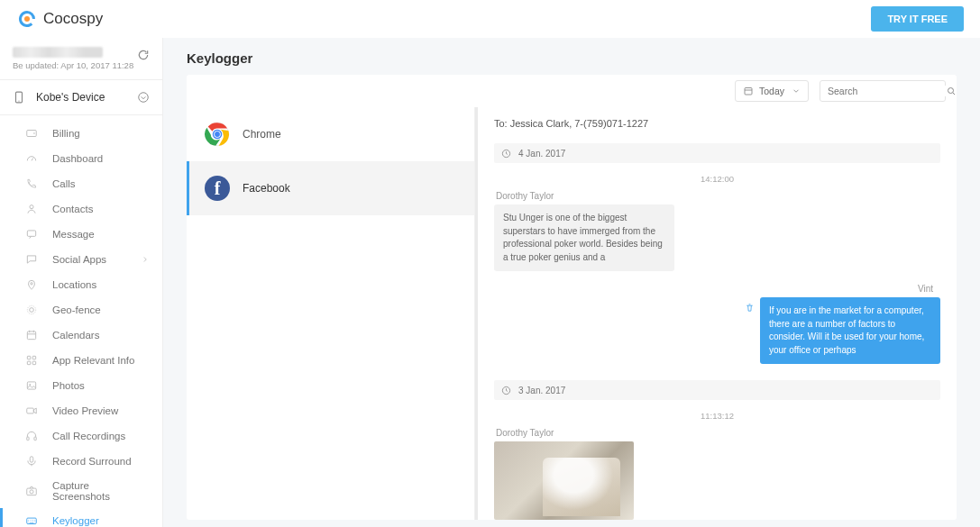 Image resolution: width=980 pixels, height=527 pixels. I want to click on date-separator: 3 Jan. 2017, so click(718, 390).